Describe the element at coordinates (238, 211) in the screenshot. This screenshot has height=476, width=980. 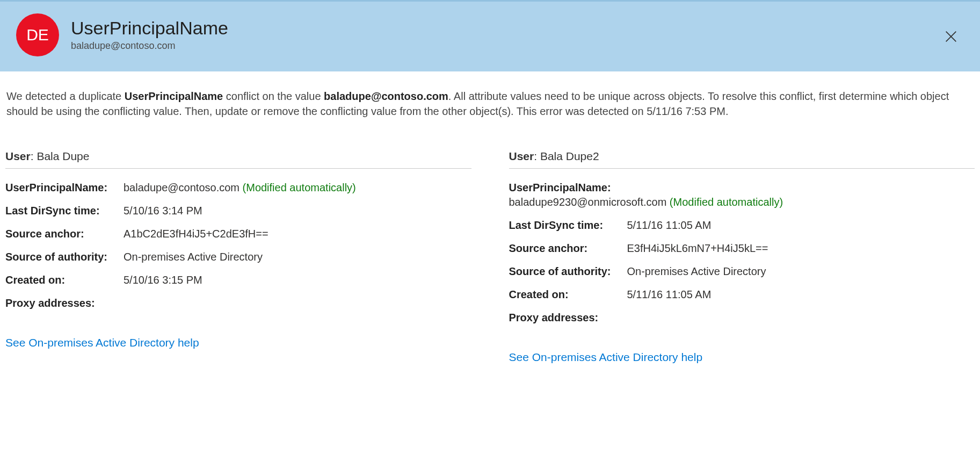
I see `dirsync-row: Last DirSync time: 5/10/16 3:14 PM` at that location.